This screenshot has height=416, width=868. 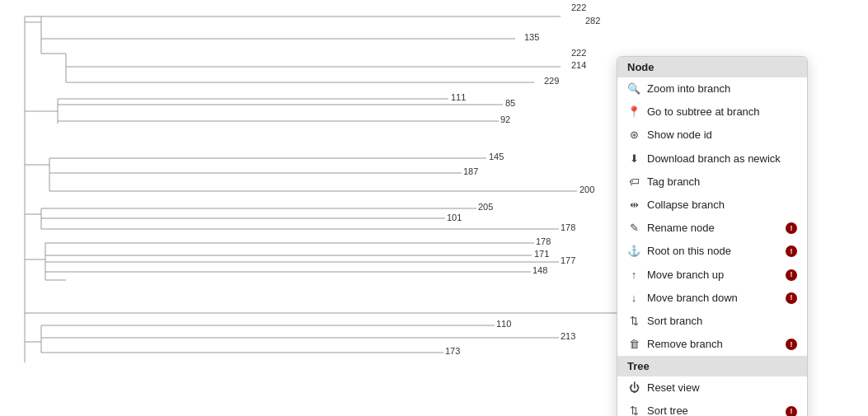 What do you see at coordinates (454, 217) in the screenshot?
I see `svg-text: 101` at bounding box center [454, 217].